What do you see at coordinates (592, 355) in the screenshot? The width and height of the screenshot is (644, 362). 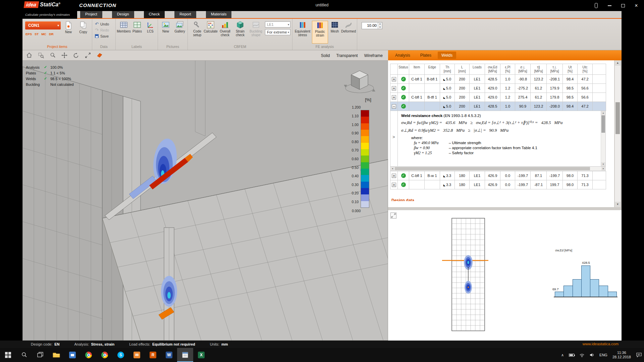 I see `speaker-icon` at bounding box center [592, 355].